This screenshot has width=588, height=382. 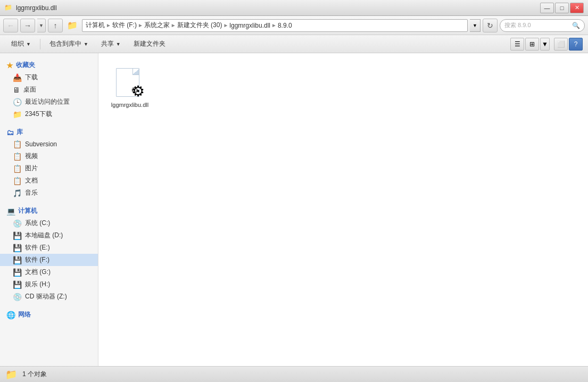 What do you see at coordinates (17, 236) in the screenshot?
I see `drive-d-icon: 💾` at bounding box center [17, 236].